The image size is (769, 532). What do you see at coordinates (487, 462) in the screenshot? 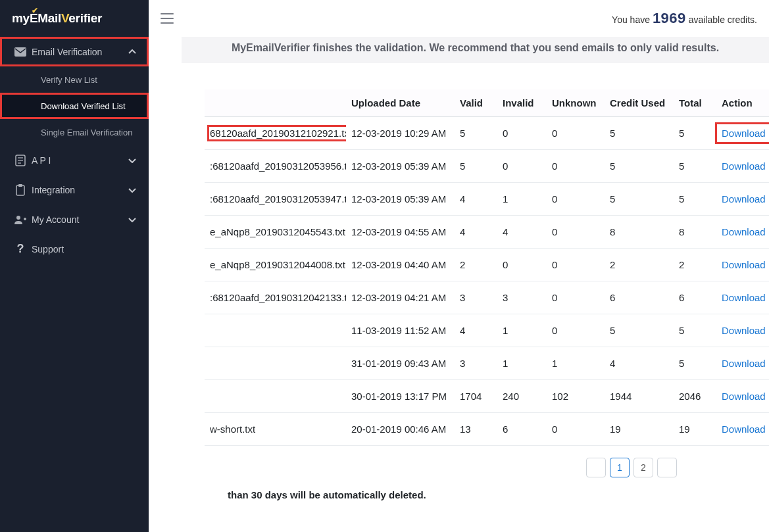
I see `pagination: 12` at bounding box center [487, 462].